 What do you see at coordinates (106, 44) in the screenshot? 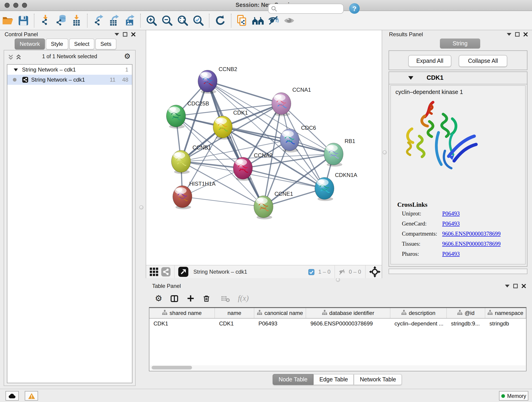
I see `tab-sets: Sets` at bounding box center [106, 44].